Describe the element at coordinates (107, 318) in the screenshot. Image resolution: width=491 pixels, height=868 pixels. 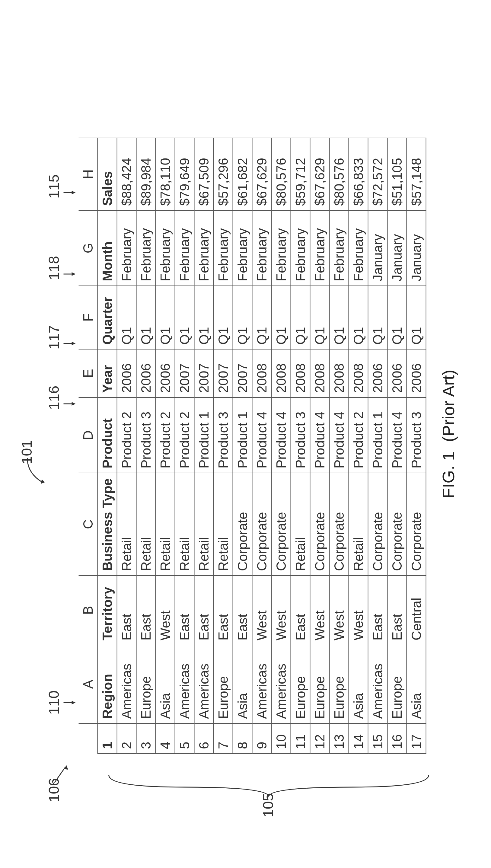
I see `header-quarter: Quarter` at that location.